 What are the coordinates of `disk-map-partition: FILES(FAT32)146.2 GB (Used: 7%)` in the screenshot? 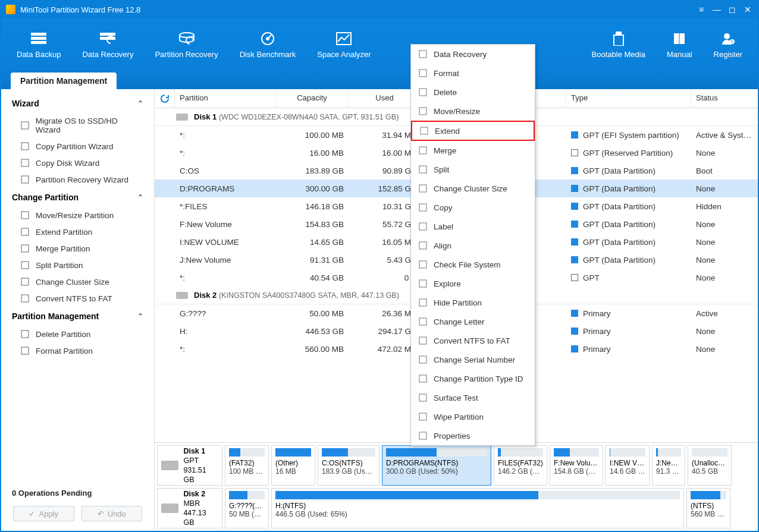 It's located at (520, 465).